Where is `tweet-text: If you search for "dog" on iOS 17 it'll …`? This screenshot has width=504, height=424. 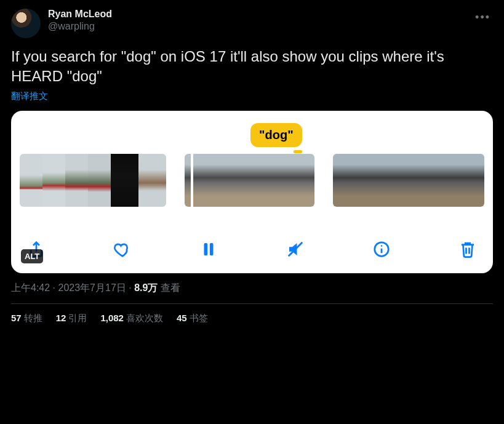 tweet-text: If you search for "dog" on iOS 17 it'll … is located at coordinates (252, 66).